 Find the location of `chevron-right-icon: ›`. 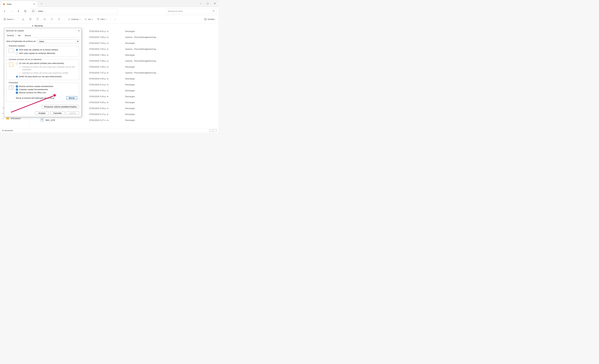

chevron-right-icon: › is located at coordinates (45, 11).